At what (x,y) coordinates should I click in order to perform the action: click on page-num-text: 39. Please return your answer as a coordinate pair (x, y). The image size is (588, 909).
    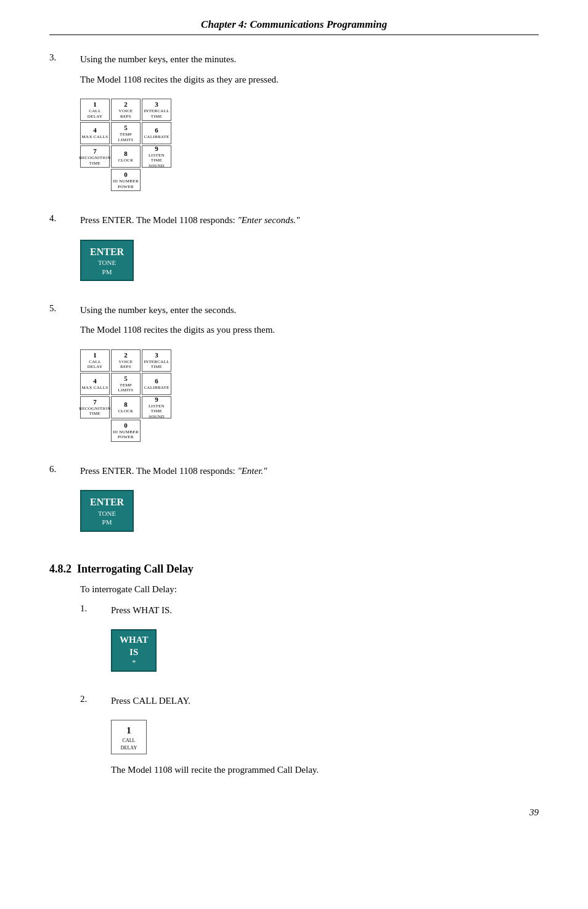
    Looking at the image, I should click on (534, 812).